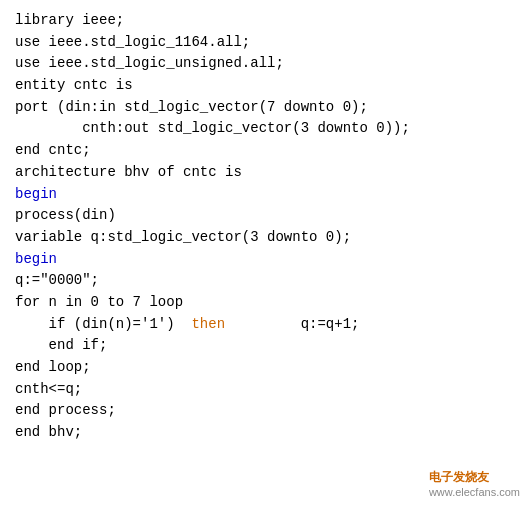  What do you see at coordinates (474, 492) in the screenshot?
I see `watermark-site: www.elecfans.com` at bounding box center [474, 492].